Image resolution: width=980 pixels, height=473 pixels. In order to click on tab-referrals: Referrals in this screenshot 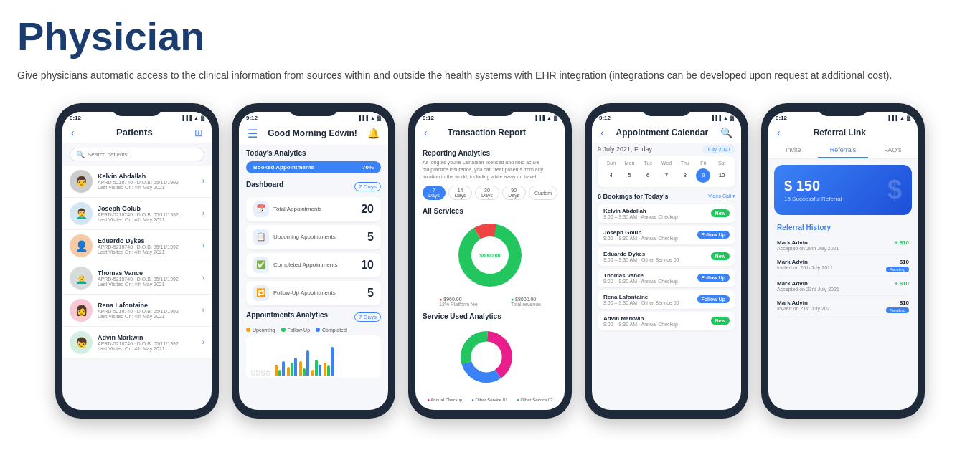, I will do `click(842, 150)`.